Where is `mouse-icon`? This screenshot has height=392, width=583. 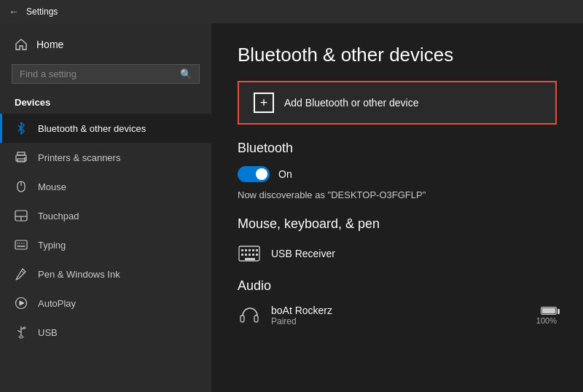 mouse-icon is located at coordinates (21, 187).